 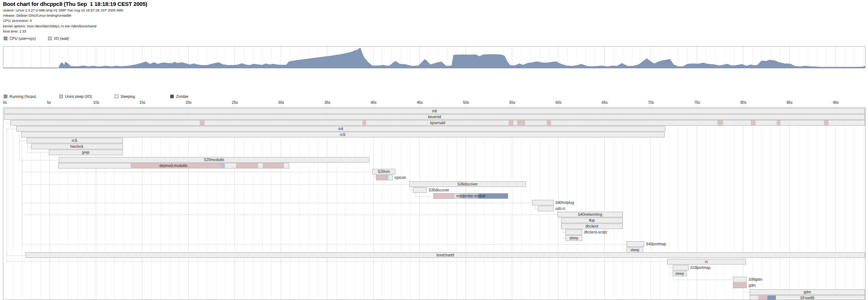 What do you see at coordinates (434, 57) in the screenshot?
I see `cpu-area-plot` at bounding box center [434, 57].